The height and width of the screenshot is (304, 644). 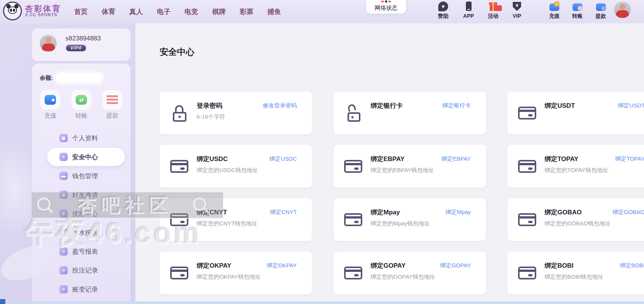 I want to click on network-status-chip: 网络状态, so click(x=386, y=7).